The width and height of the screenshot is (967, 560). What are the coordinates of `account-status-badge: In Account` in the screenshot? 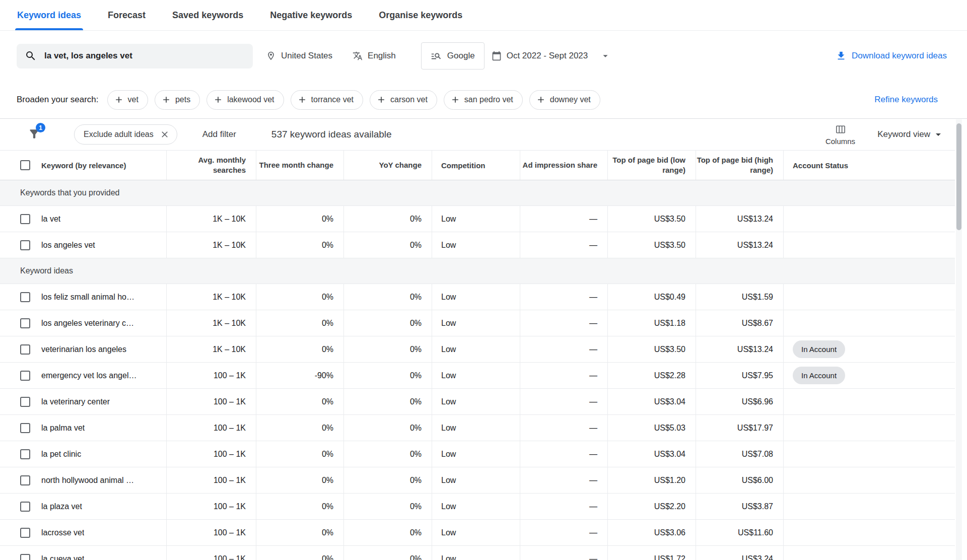 It's located at (819, 349).